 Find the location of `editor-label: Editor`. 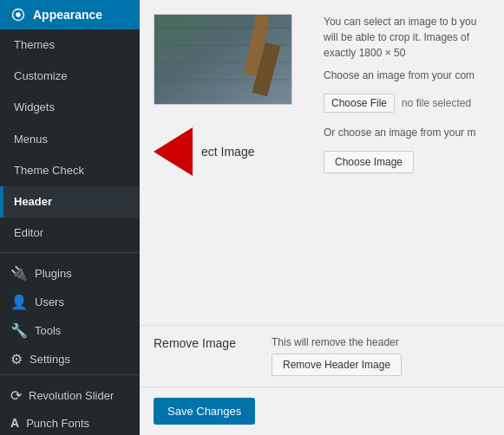

editor-label: Editor is located at coordinates (29, 233).